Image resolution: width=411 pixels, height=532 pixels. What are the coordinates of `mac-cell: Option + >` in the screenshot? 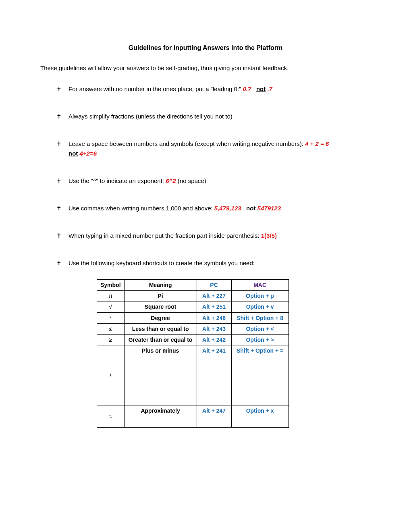 It's located at (260, 339).